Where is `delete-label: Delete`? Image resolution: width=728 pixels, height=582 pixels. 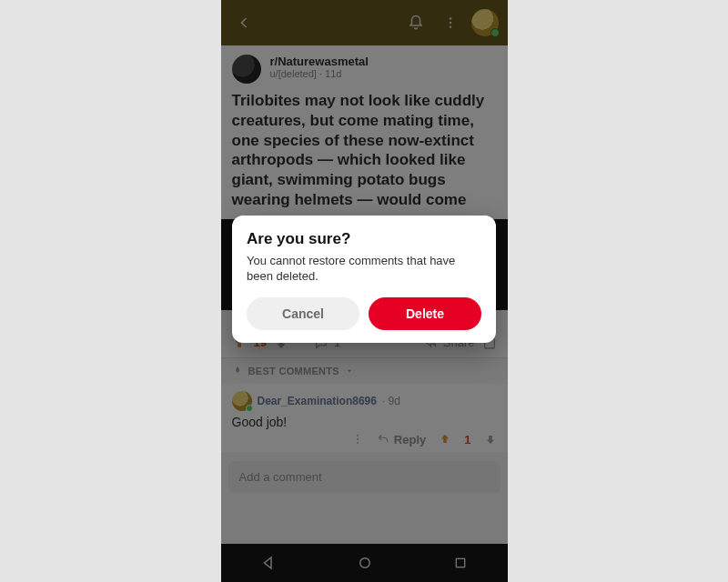
delete-label: Delete is located at coordinates (425, 314).